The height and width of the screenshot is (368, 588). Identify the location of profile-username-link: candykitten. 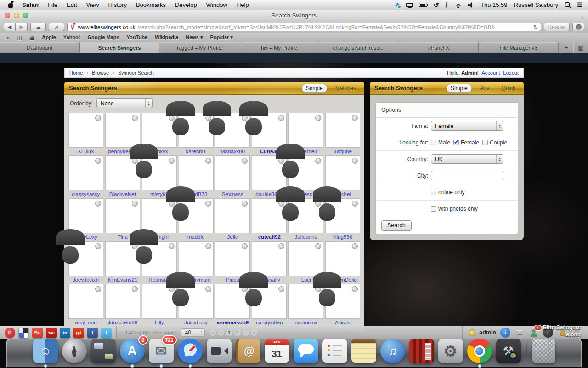
(269, 322).